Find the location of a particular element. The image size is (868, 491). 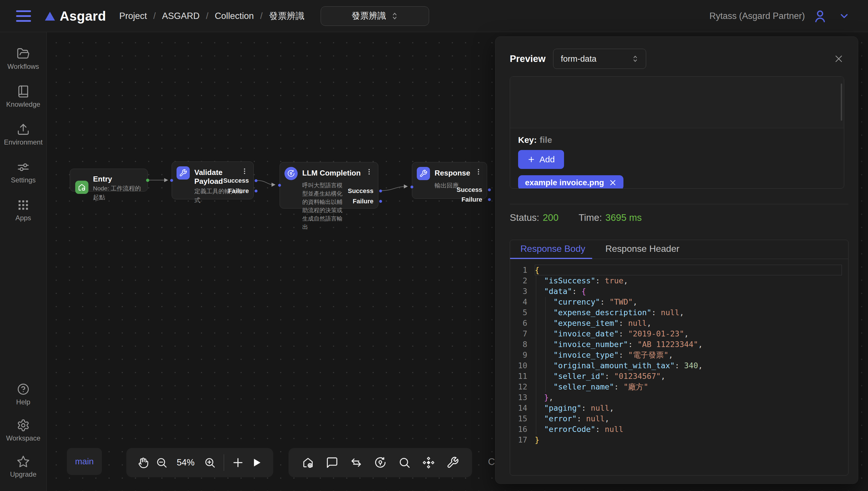

account-chevron-down-icon is located at coordinates (844, 16).